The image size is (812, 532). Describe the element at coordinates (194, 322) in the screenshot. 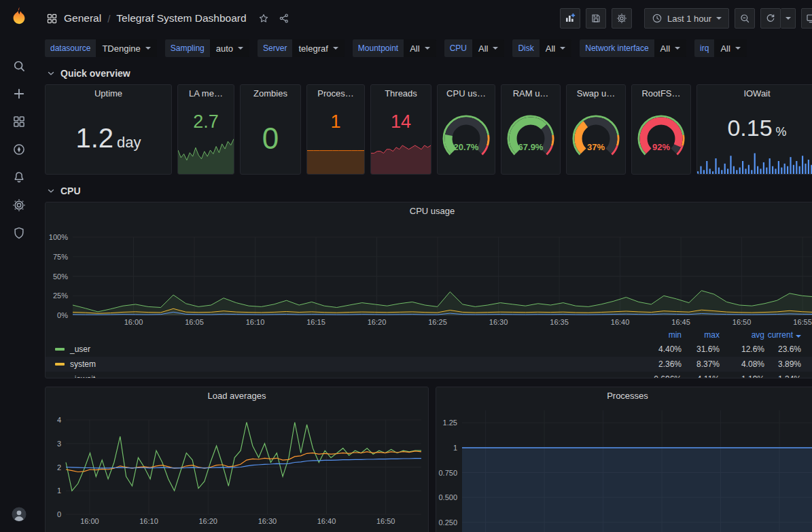

I see `svg-text: 16:05` at that location.